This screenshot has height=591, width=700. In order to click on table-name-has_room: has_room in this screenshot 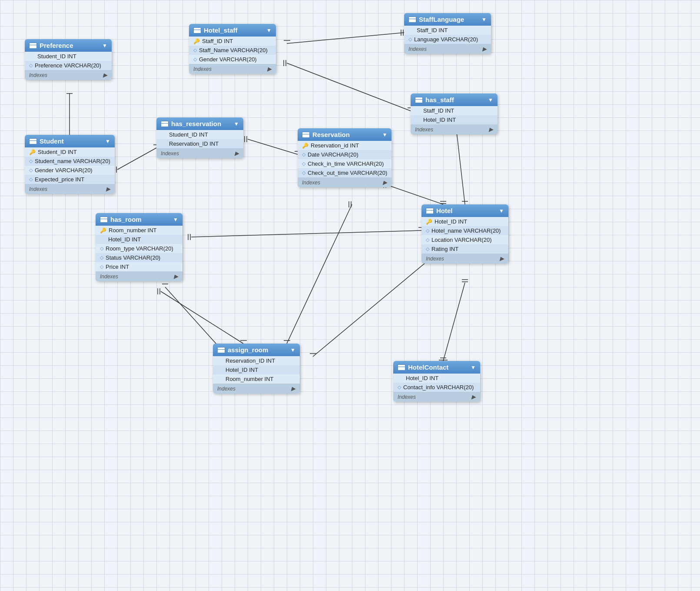, I will do `click(126, 219)`.